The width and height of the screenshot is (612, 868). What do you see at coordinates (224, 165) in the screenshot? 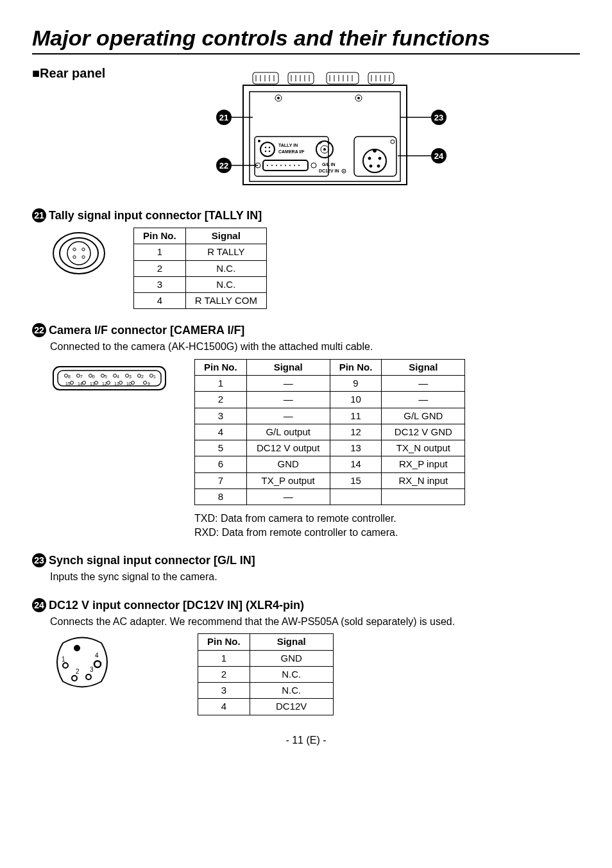
I see `svg-text: 22` at bounding box center [224, 165].